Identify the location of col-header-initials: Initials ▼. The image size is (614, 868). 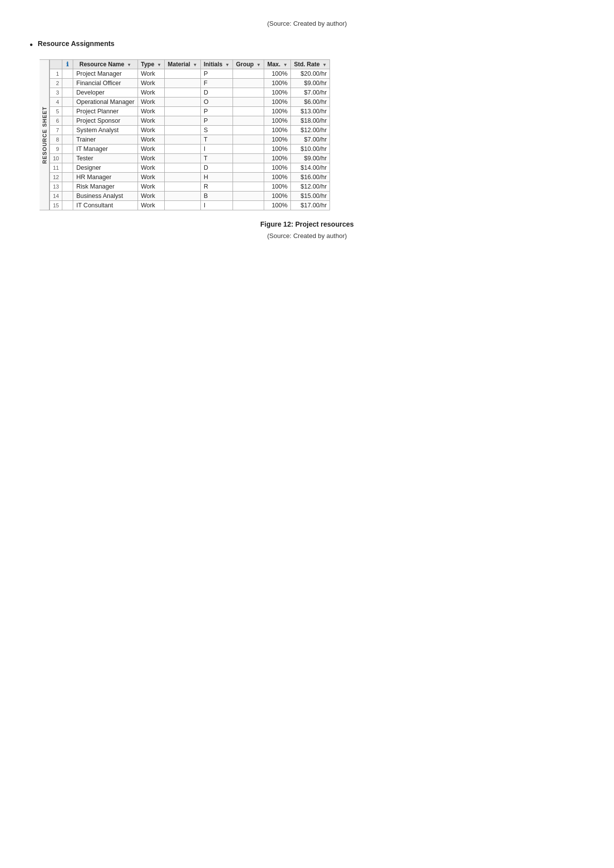
(217, 64).